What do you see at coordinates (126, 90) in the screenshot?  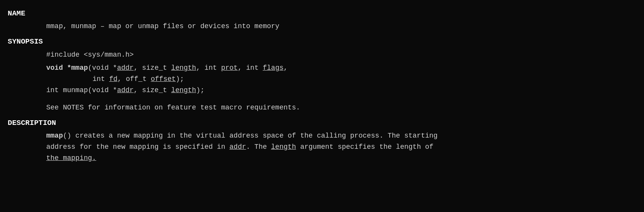 I see `func3-addr: addr` at bounding box center [126, 90].